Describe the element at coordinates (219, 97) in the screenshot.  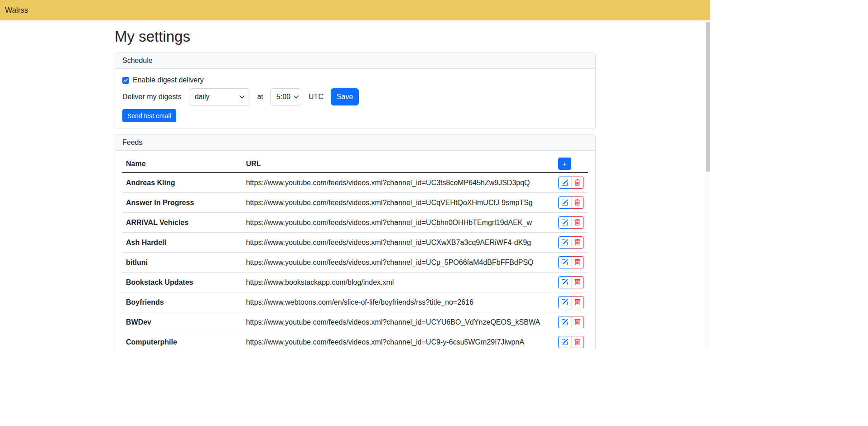
I see `frequency-select: daily` at that location.